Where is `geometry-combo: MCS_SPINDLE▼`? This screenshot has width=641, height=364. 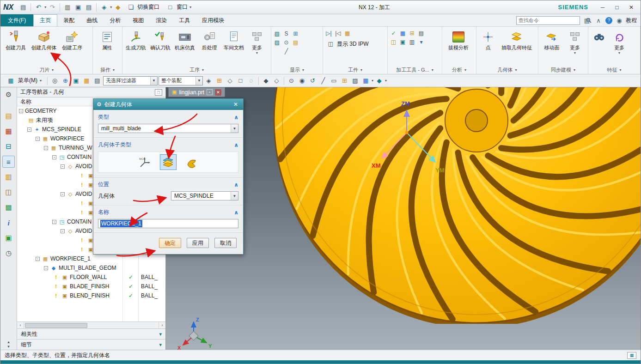
geometry-combo: MCS_SPINDLE▼ is located at coordinates (205, 196).